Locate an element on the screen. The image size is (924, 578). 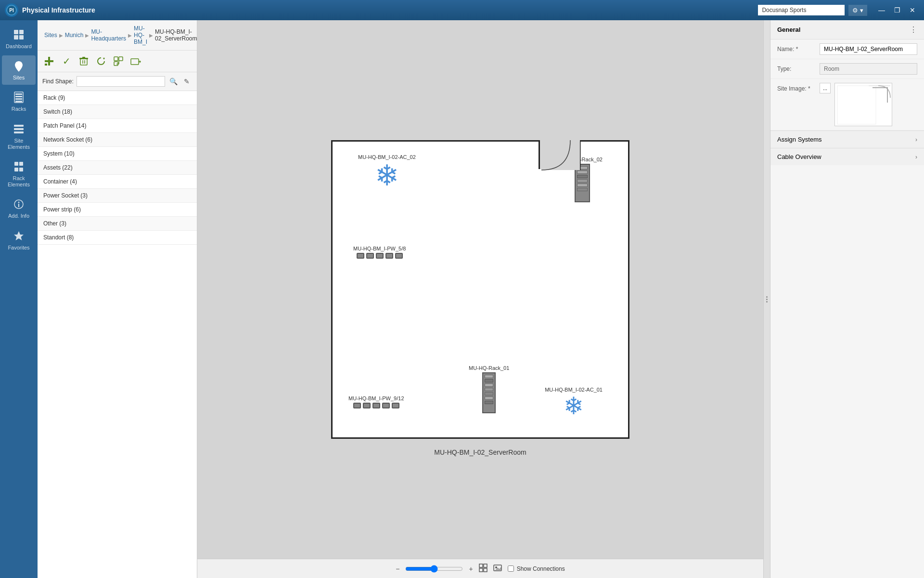
find-shape-row: Find Shape: 🔍 ✎ is located at coordinates (117, 82).